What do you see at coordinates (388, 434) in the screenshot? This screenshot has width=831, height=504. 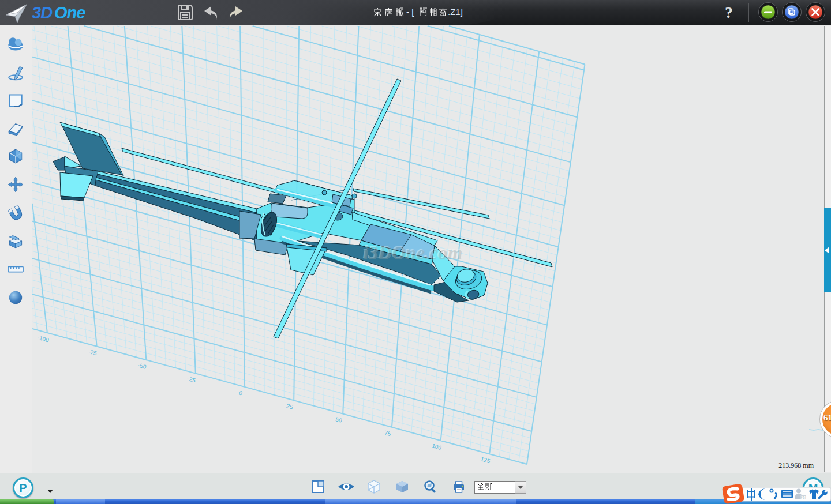 I see `svg-text: 75` at bounding box center [388, 434].